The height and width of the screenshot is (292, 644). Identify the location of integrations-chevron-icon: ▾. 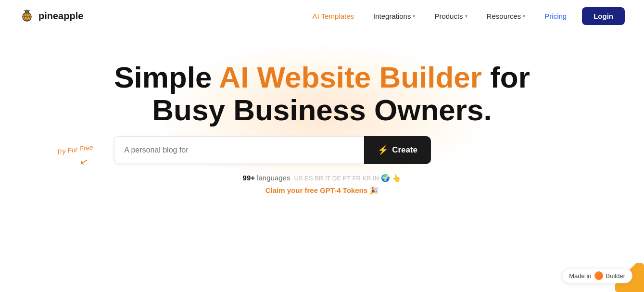
(414, 16).